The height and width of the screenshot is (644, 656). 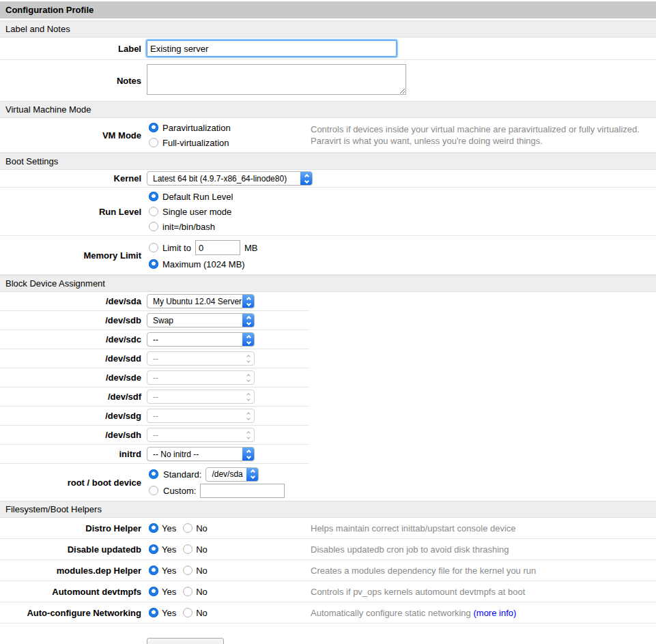 I want to click on radio-networking-yes-icon, so click(x=154, y=613).